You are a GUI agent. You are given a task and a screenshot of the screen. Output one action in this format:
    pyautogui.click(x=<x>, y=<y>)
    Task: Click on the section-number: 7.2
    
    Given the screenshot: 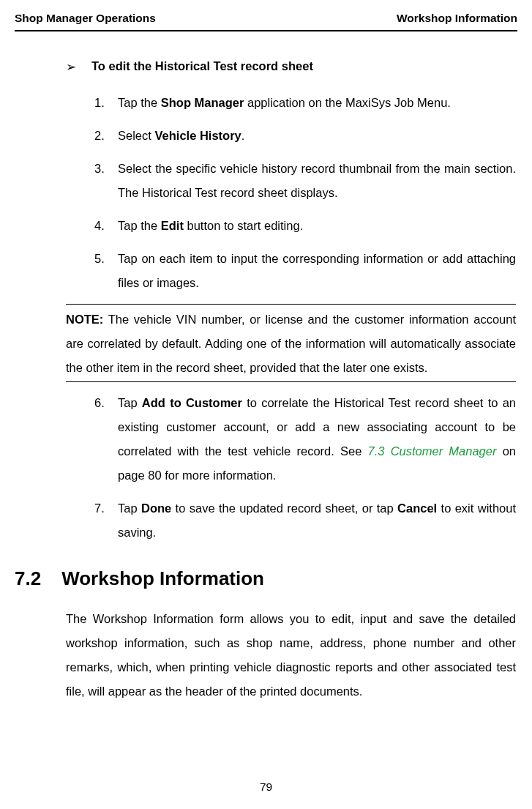 What is the action you would take?
    pyautogui.click(x=28, y=578)
    